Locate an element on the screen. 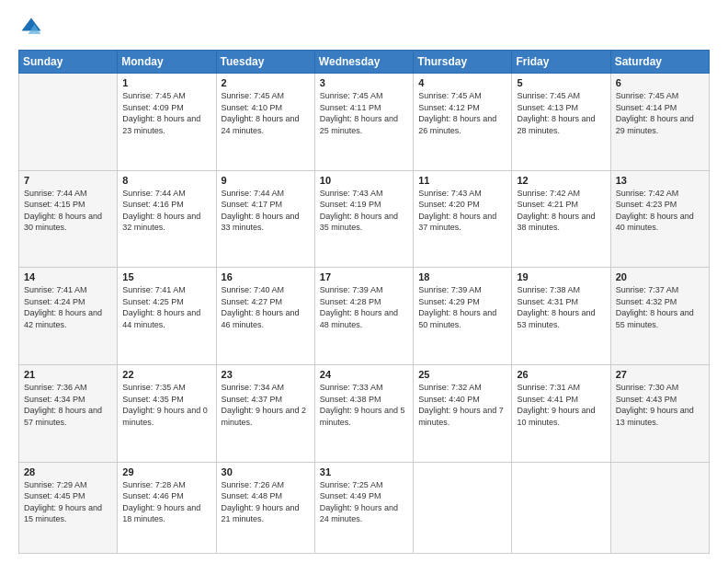  day-number: 16 is located at coordinates (266, 277).